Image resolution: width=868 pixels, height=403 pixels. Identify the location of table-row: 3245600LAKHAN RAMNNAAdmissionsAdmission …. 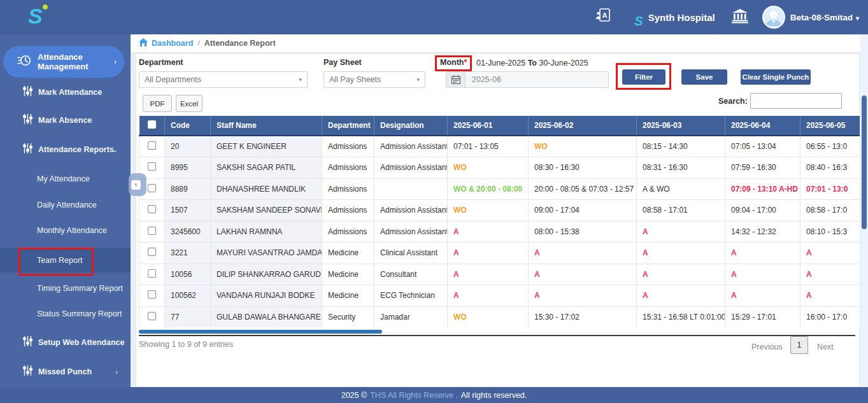
(500, 232).